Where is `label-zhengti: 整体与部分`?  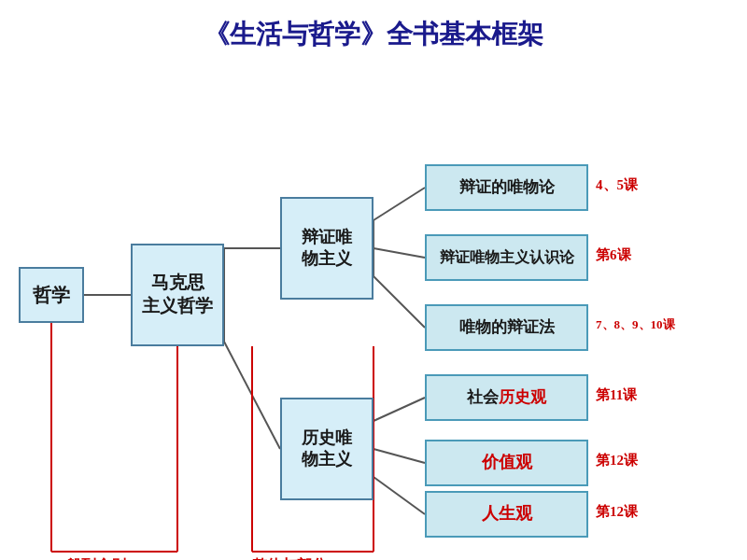
label-zhengti: 整体与部分 is located at coordinates (289, 558).